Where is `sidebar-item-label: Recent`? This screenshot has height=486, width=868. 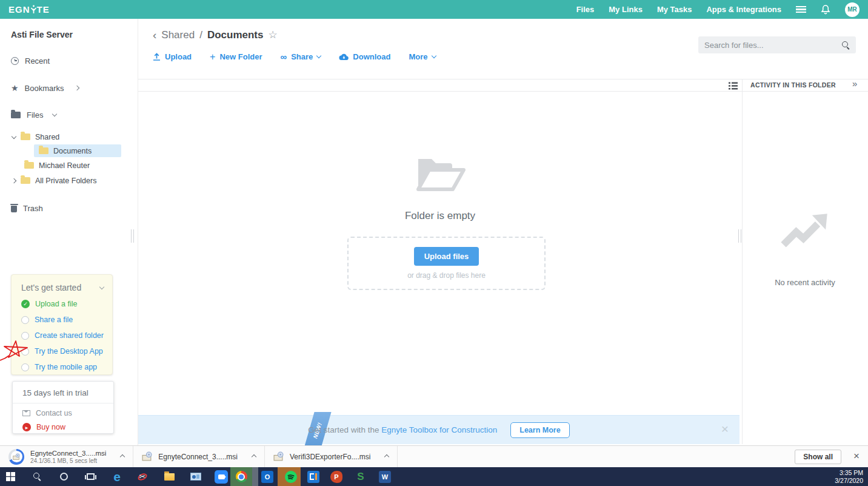
sidebar-item-label: Recent is located at coordinates (38, 61).